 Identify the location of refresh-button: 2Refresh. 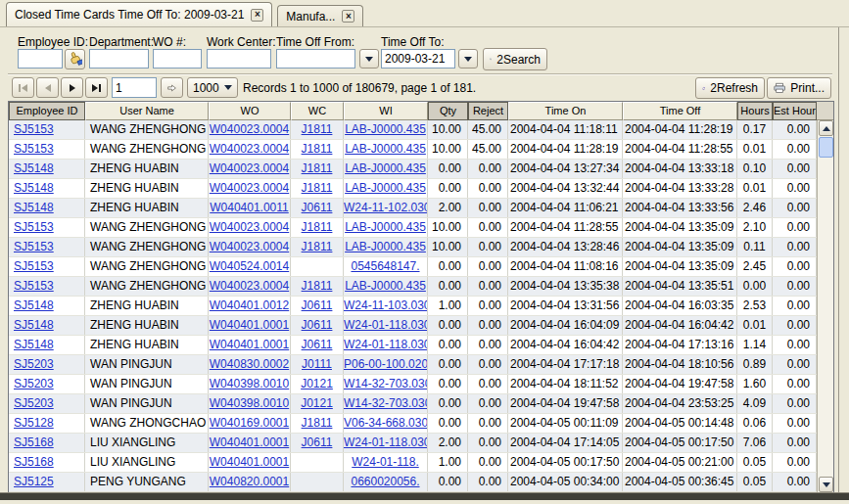
(731, 88).